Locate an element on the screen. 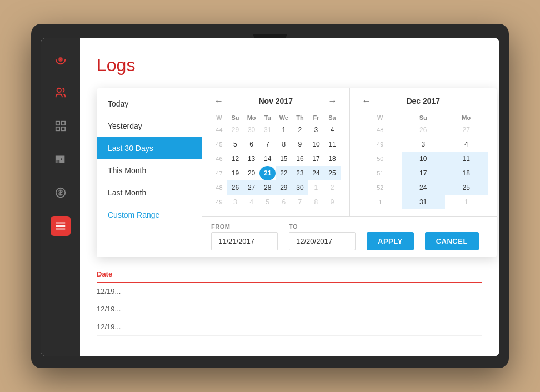  from-to-cancel-button: CANCEL is located at coordinates (452, 241).